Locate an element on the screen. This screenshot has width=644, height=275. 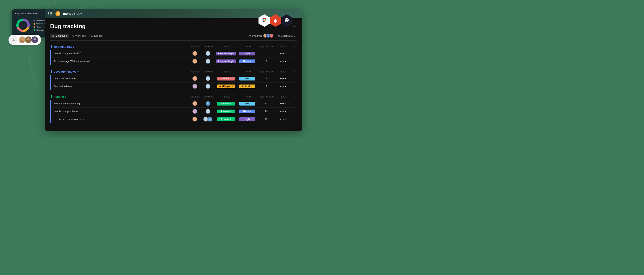
col-developer-header: Developer is located at coordinates (208, 46).